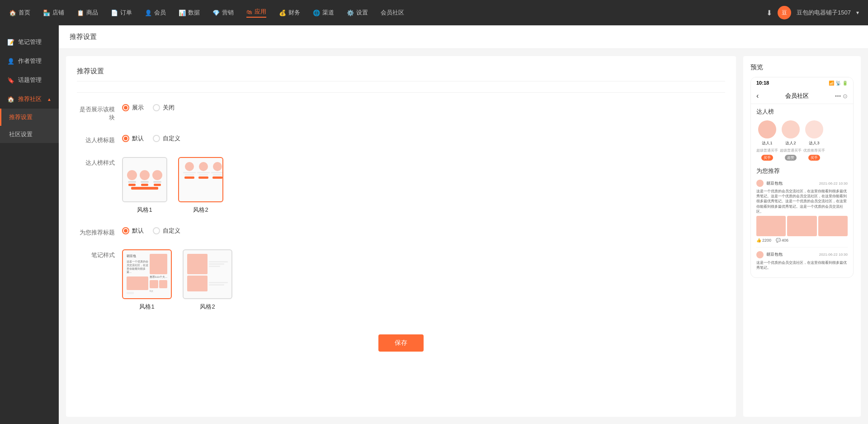  What do you see at coordinates (201, 210) in the screenshot?
I see `talent-style2-label: 风格2` at bounding box center [201, 210].